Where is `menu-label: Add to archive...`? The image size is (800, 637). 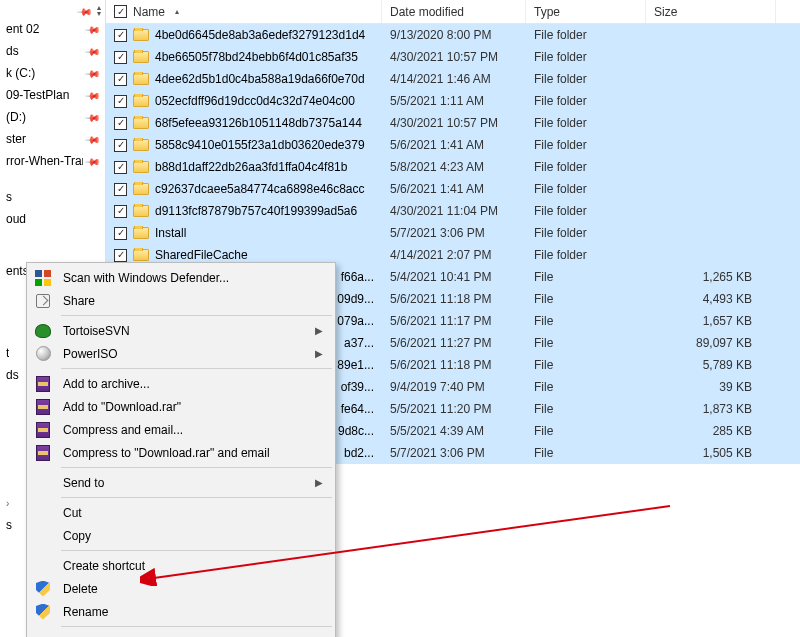
menu-label: Add to archive... is located at coordinates (106, 384).